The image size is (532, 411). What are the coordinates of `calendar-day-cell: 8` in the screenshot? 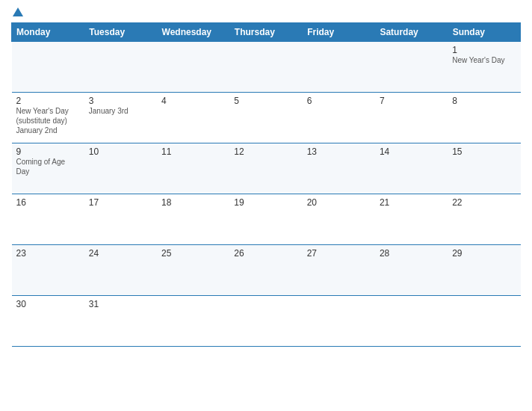 It's located at (484, 118).